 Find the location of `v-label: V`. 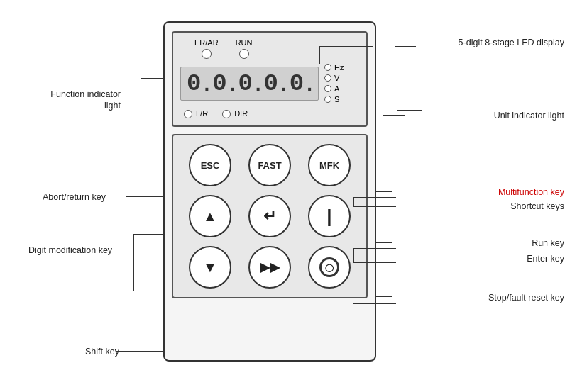

v-label: V is located at coordinates (336, 78).